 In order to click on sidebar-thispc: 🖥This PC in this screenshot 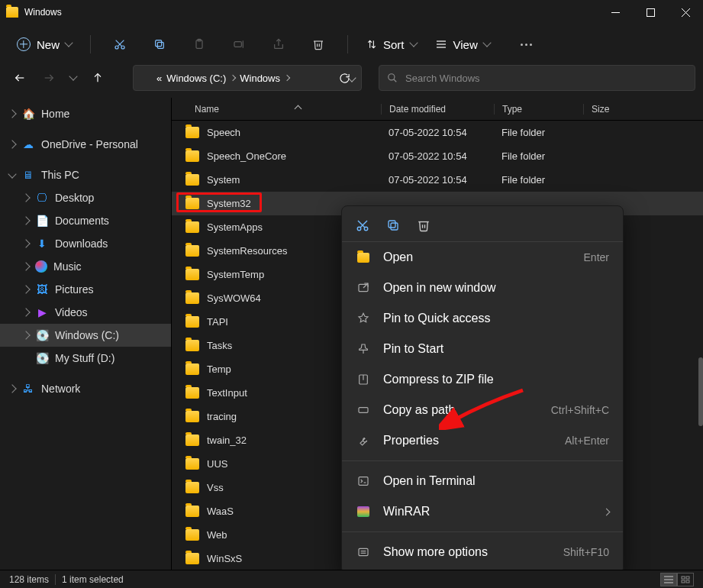, I will do `click(85, 175)`.